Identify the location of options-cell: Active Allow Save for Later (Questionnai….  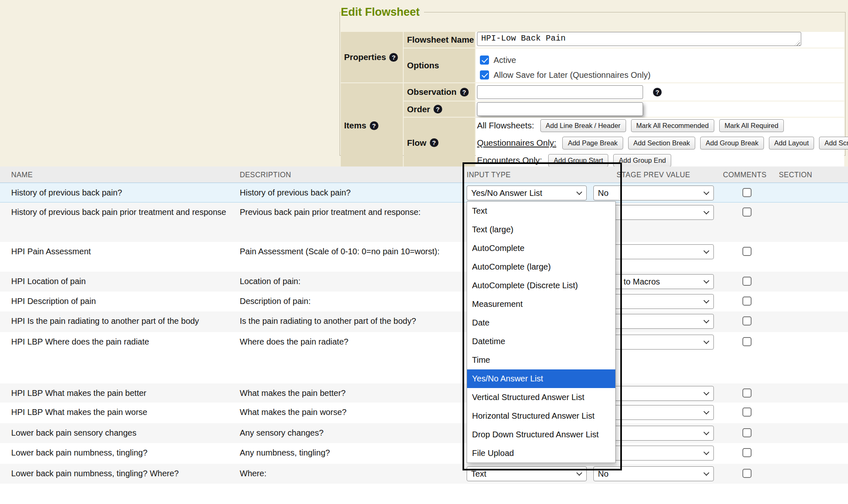
(660, 65).